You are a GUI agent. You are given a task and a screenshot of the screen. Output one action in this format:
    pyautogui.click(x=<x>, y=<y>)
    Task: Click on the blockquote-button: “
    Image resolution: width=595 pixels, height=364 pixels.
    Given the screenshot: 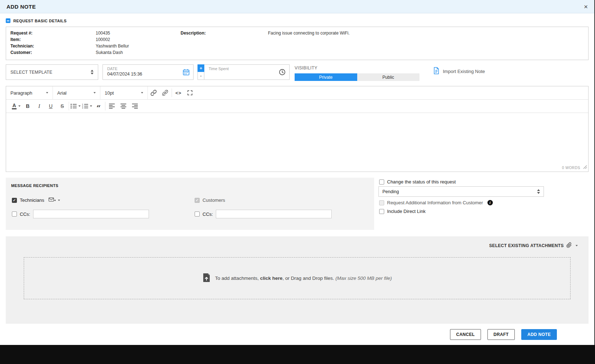 What is the action you would take?
    pyautogui.click(x=99, y=106)
    